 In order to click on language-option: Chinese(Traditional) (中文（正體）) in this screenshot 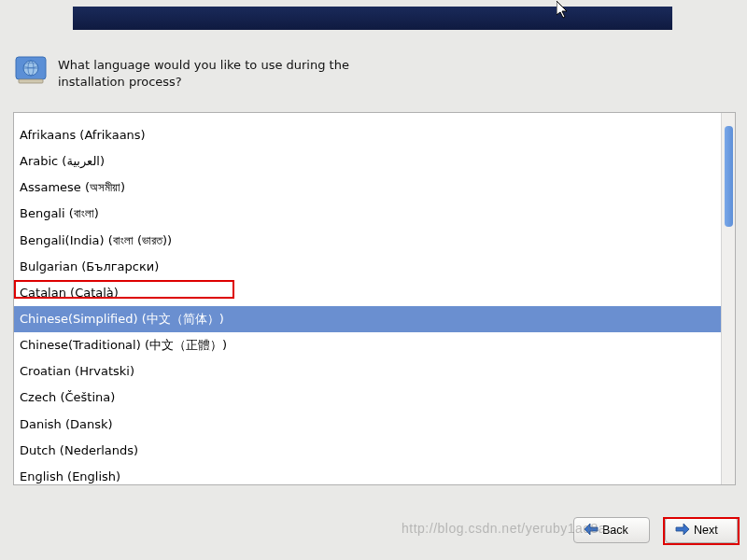, I will do `click(368, 345)`.